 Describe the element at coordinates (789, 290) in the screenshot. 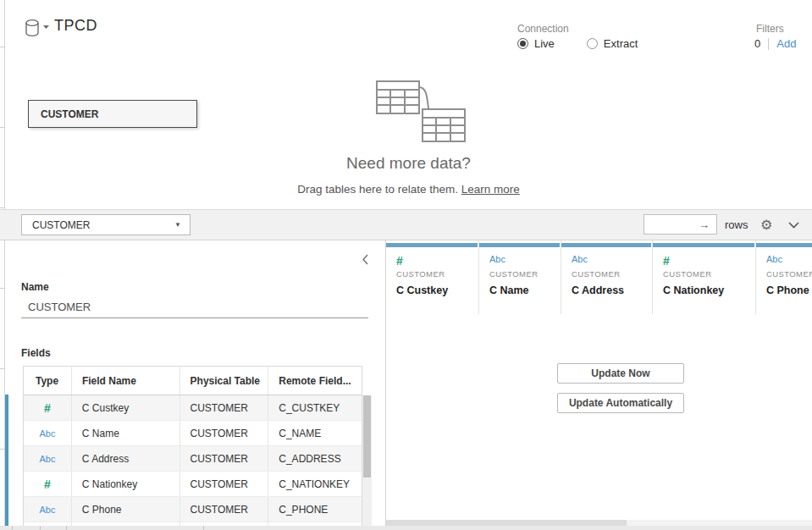

I see `grid-col-name: C Phone` at that location.